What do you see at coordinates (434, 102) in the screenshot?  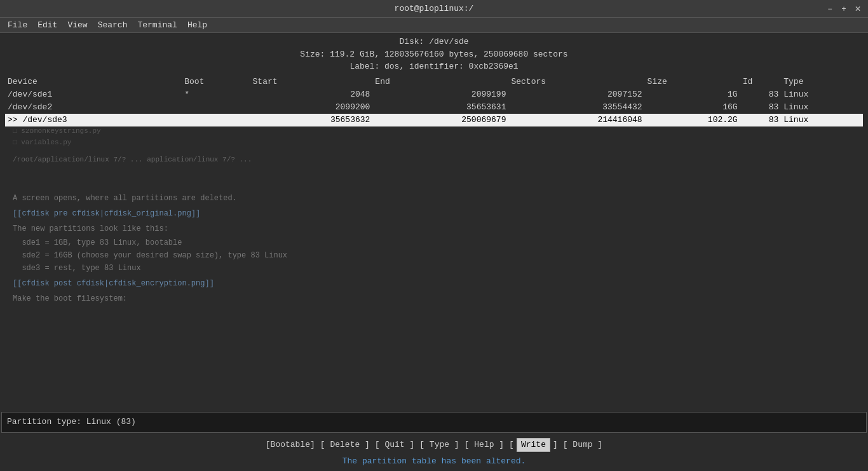 I see `fdisk-table: Device Boot Start End Sectors Size Id Ty…` at bounding box center [434, 102].